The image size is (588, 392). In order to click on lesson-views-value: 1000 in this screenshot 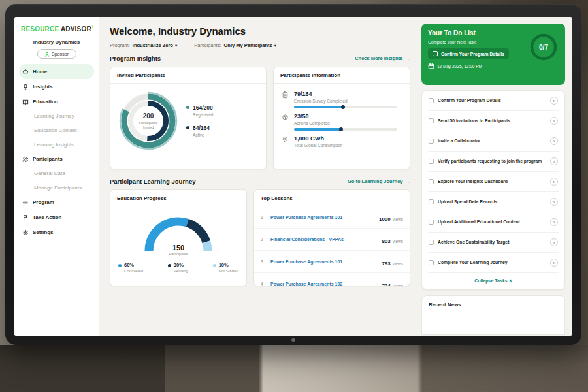, I will do `click(385, 220)`.